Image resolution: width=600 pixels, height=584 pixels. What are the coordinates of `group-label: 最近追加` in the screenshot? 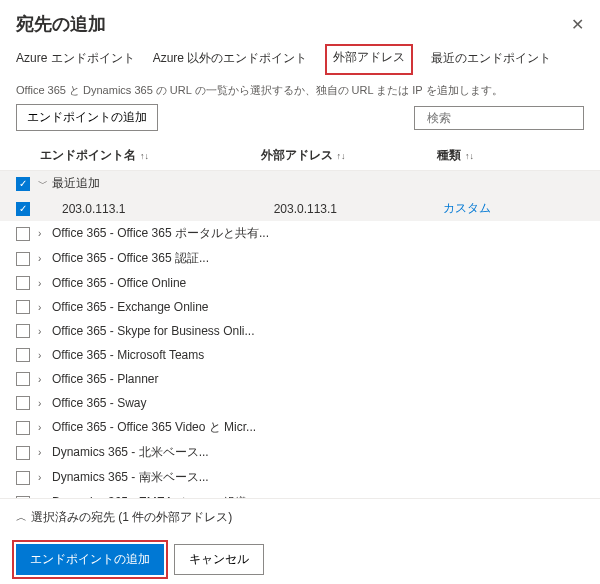 It's located at (318, 184).